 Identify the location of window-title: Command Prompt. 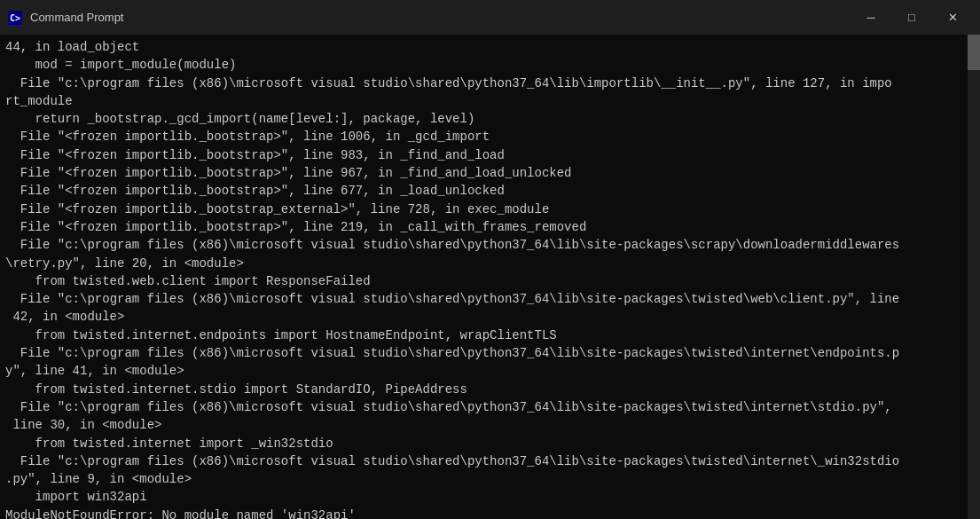
(440, 18).